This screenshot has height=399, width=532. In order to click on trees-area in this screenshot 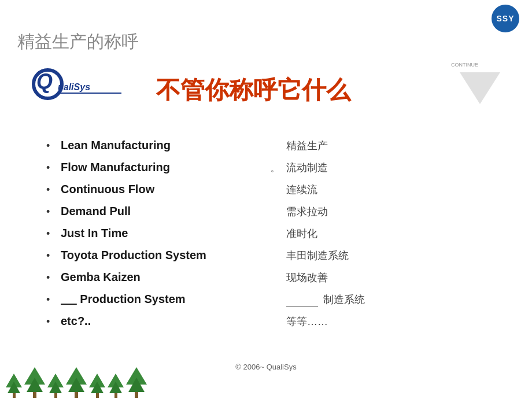, I will do `click(73, 383)`.